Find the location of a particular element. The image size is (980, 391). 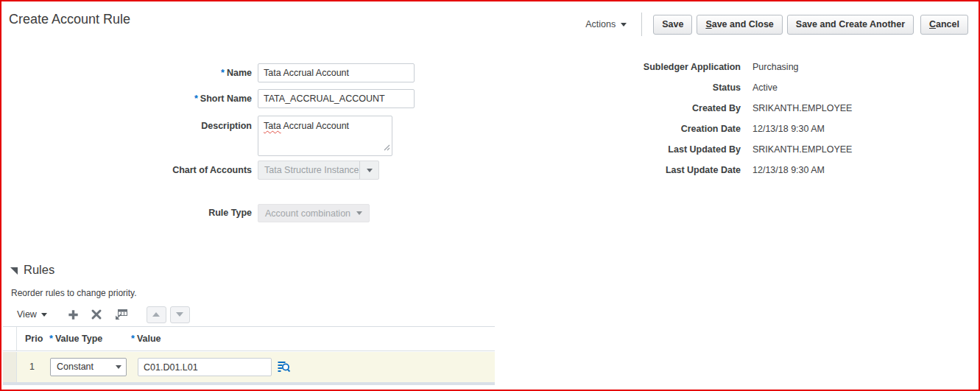

rules-table-header: Prio *Value Type *Value is located at coordinates (249, 339).